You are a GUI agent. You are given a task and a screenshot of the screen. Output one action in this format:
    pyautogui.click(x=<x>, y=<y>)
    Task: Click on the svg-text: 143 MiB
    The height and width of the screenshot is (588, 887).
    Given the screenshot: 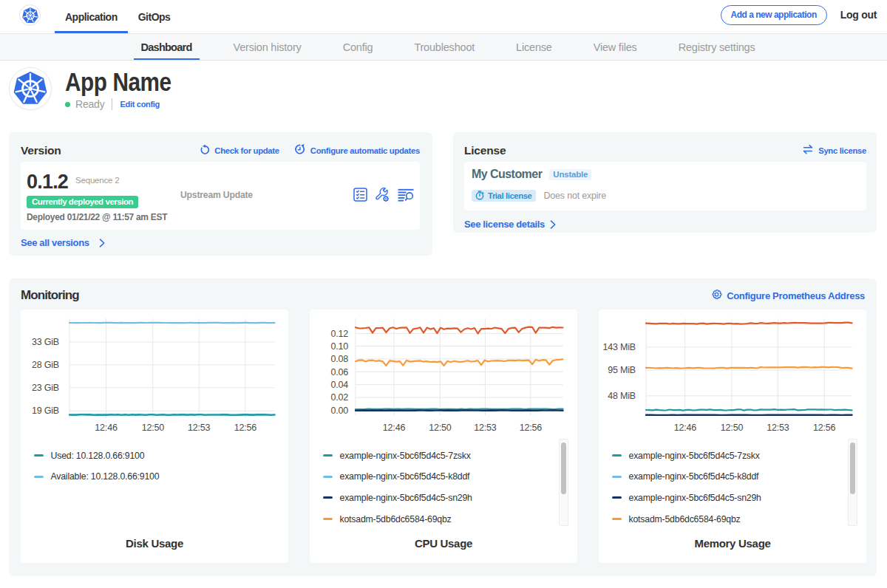 What is the action you would take?
    pyautogui.click(x=619, y=347)
    